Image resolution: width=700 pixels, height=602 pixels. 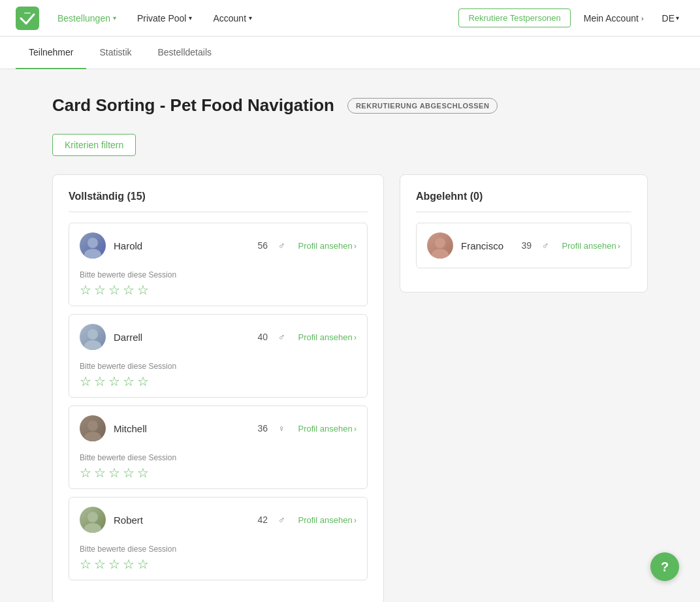 I want to click on profile-link-harold: Profil ansehen ›, so click(x=328, y=246).